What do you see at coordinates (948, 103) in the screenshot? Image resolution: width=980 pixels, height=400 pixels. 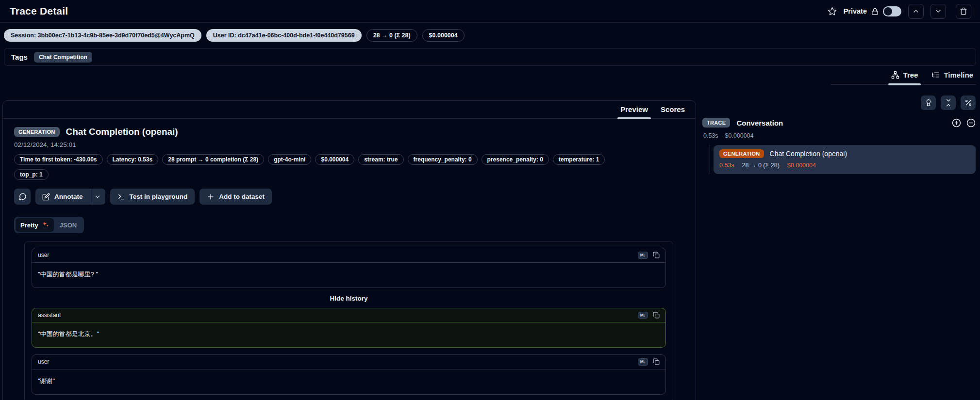 I see `collapse-all-button` at bounding box center [948, 103].